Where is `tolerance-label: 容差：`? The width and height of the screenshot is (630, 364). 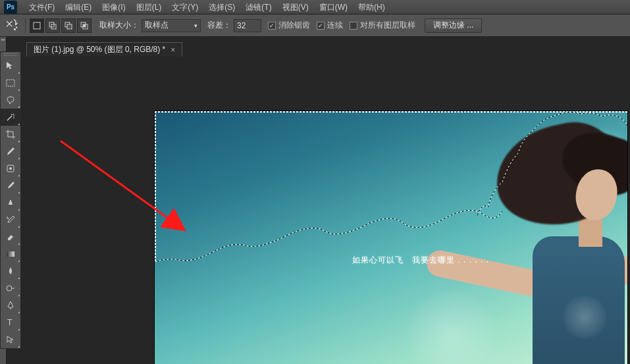 tolerance-label: 容差： is located at coordinates (219, 25).